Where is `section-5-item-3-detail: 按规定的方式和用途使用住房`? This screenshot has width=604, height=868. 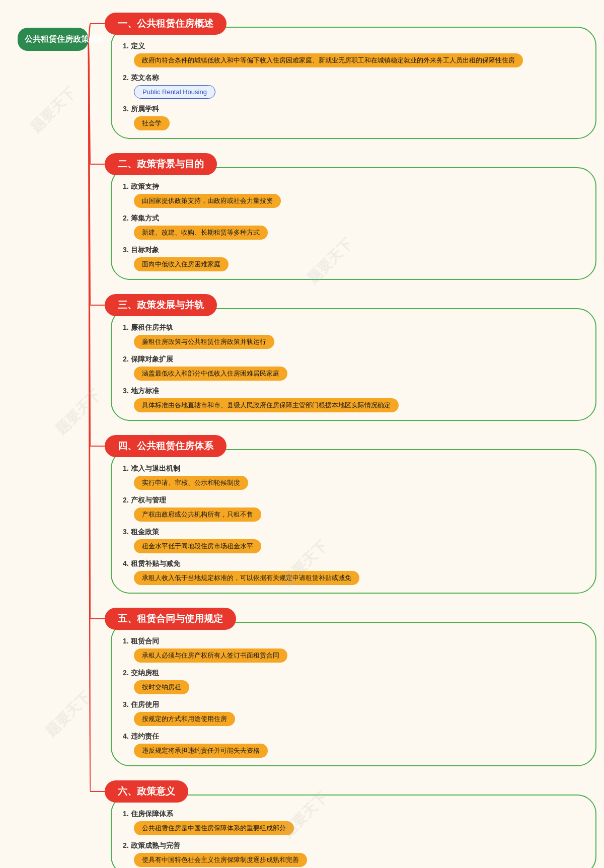
section-5-item-3-detail: 按规定的方式和用途使用住房 is located at coordinates (353, 719).